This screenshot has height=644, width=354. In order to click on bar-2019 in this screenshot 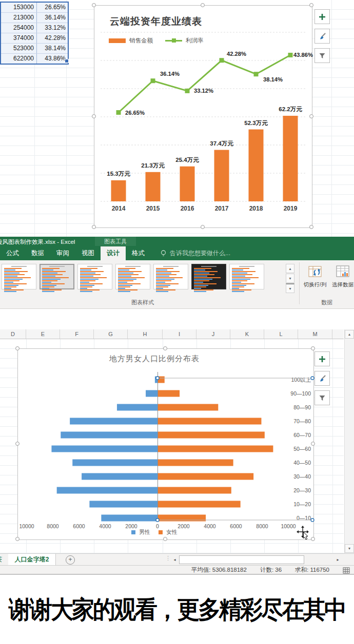, I will do `click(290, 159)`.